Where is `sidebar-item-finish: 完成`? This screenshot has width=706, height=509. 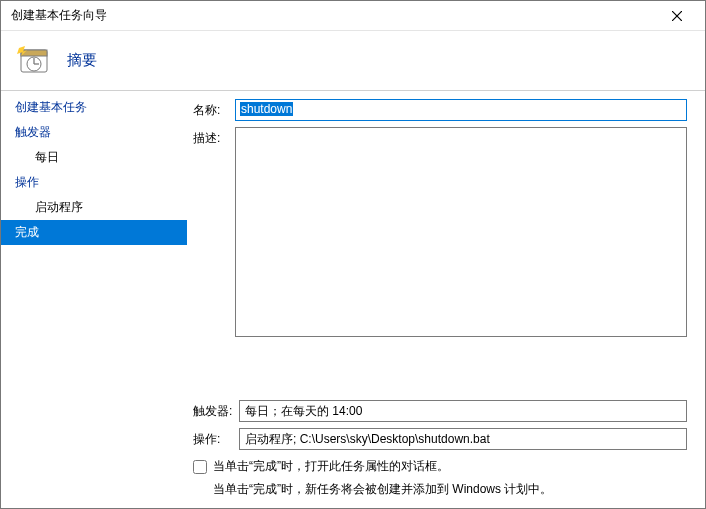
sidebar-item-finish: 完成 is located at coordinates (94, 232).